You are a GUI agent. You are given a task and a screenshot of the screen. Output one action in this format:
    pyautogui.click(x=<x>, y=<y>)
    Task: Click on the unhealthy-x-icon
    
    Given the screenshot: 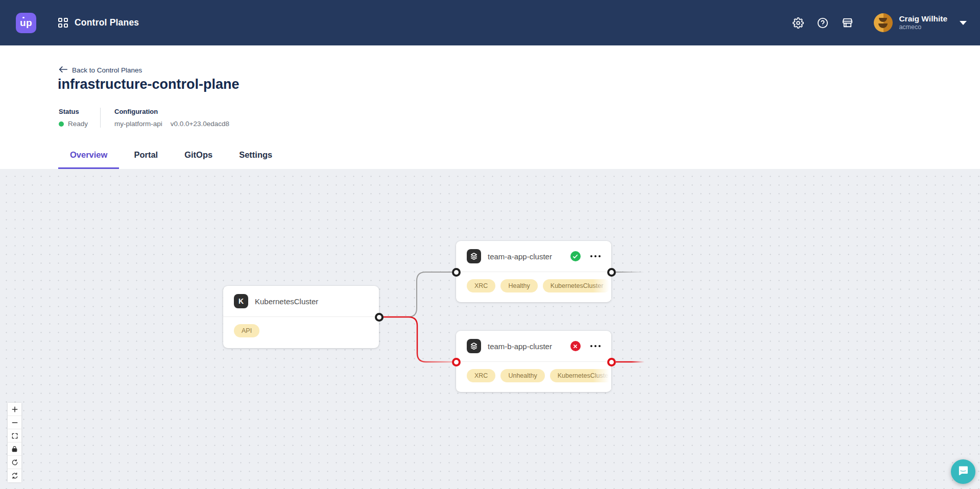 What is the action you would take?
    pyautogui.click(x=576, y=346)
    